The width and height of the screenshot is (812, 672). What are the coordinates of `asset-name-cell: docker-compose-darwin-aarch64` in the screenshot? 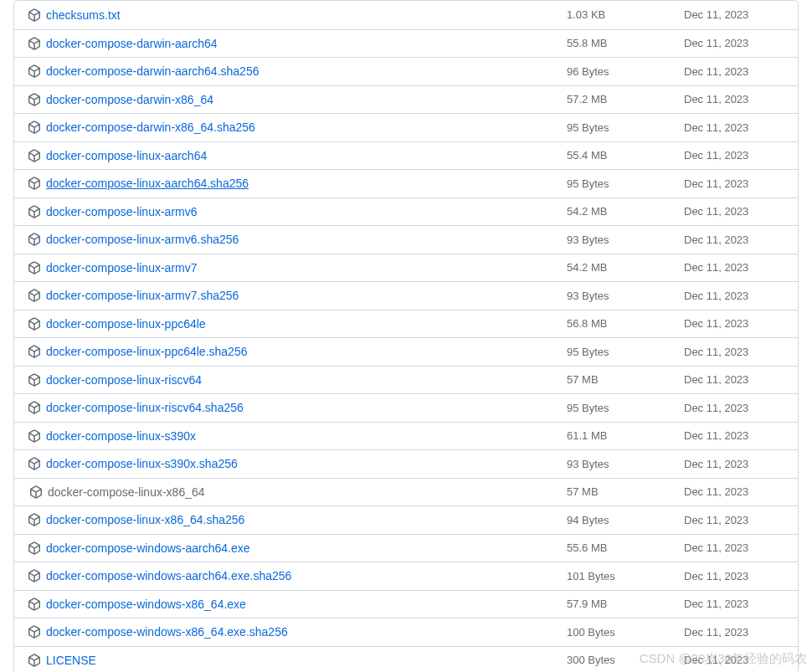 It's located at (297, 44).